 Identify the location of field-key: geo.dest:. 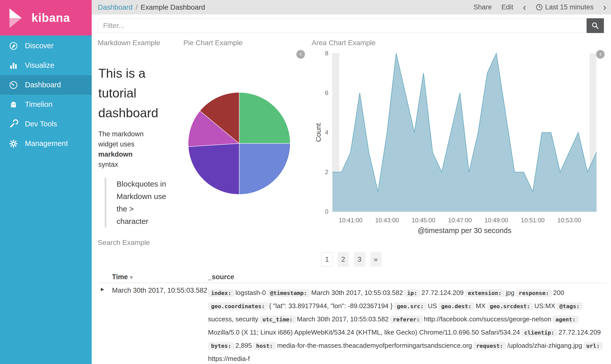
(456, 306).